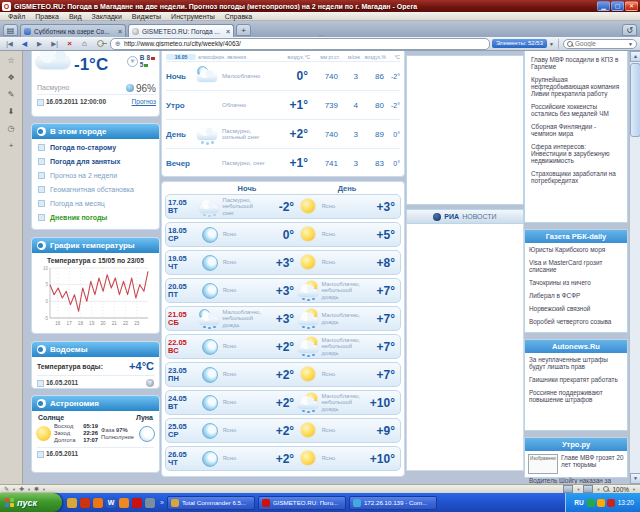 This screenshot has width=640, height=512. What do you see at coordinates (283, 162) in the screenshot?
I see `today-row: ВечерПасмурно, снег+1°7413830°` at bounding box center [283, 162].